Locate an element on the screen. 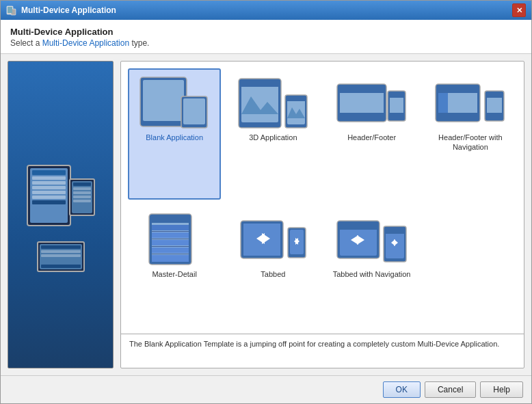  tabbed-icon is located at coordinates (274, 239).